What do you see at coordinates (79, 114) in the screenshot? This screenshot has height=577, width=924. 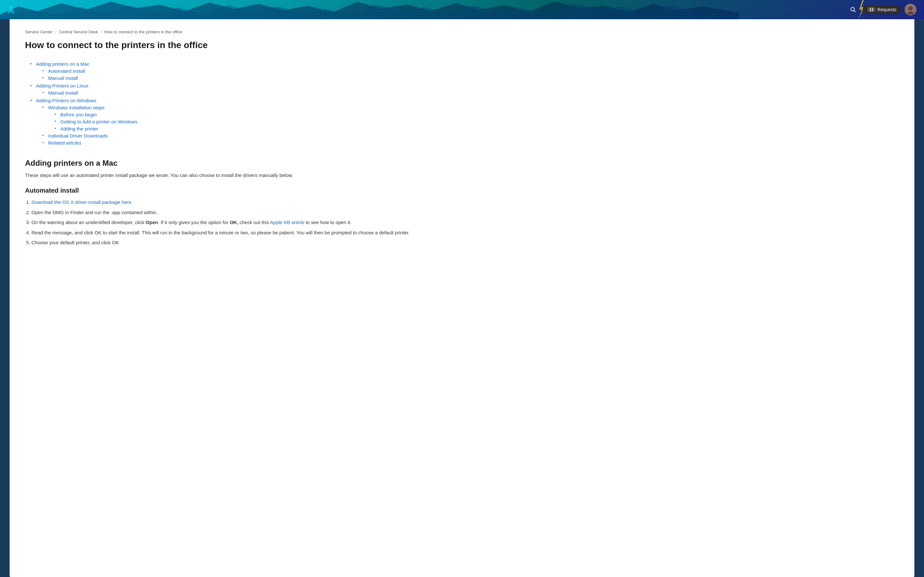 I see `toc-link-before-begin: Before you begin` at bounding box center [79, 114].